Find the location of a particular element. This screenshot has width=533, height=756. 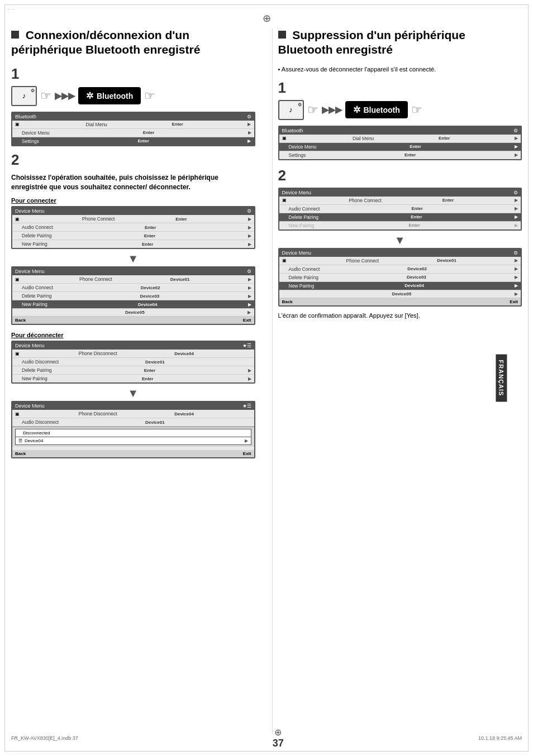

del2-row-delete: Delete Pairing Device03 ▶ is located at coordinates (400, 278).